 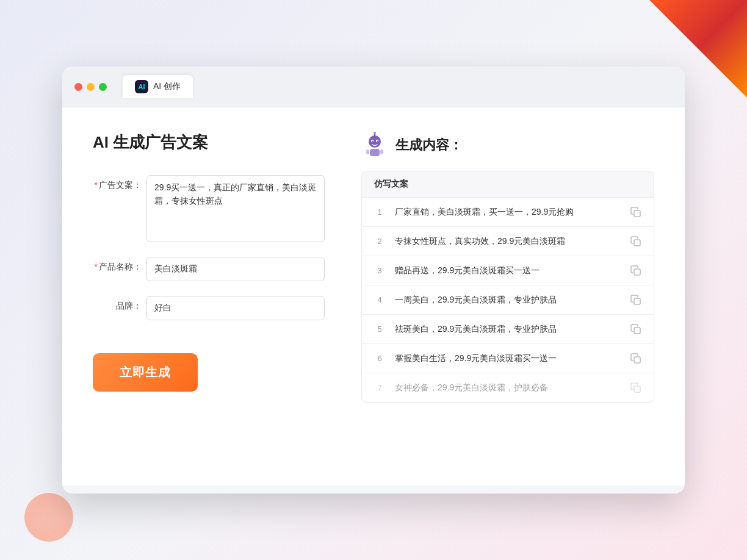 I want to click on row-number: 3, so click(x=380, y=271).